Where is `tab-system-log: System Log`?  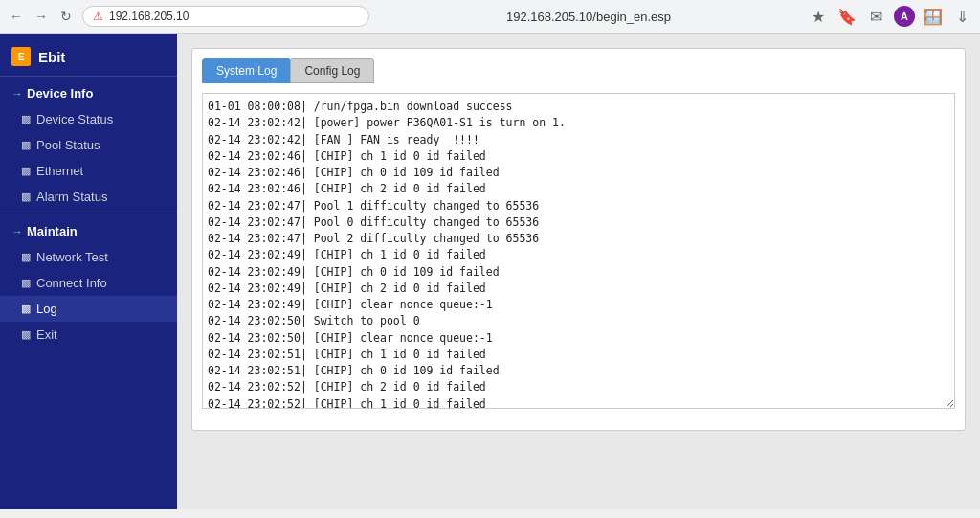 tab-system-log: System Log is located at coordinates (247, 71).